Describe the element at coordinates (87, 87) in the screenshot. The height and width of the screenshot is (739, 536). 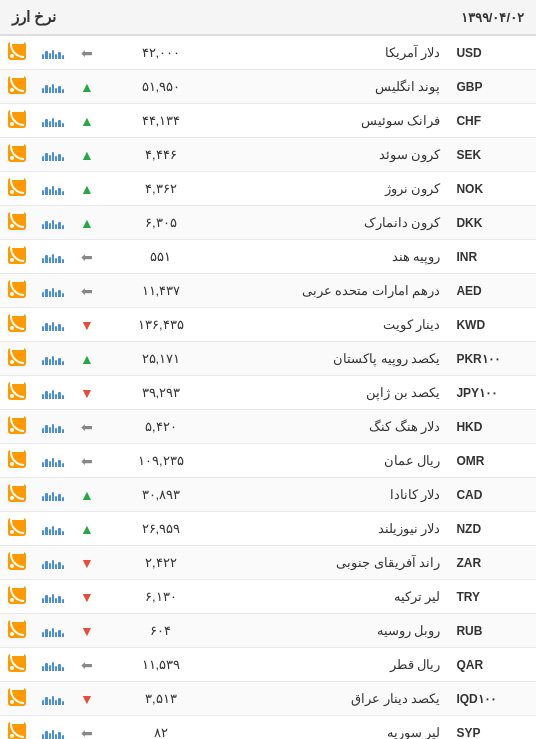
I see `trend-arrow: ▲` at that location.